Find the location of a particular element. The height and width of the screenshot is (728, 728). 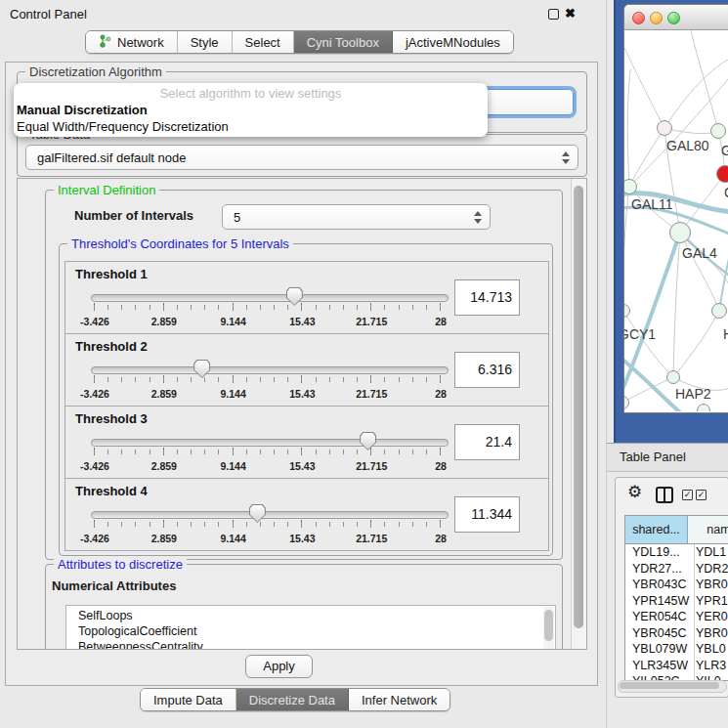

table-row: YLR345WYLR3 is located at coordinates (676, 666).